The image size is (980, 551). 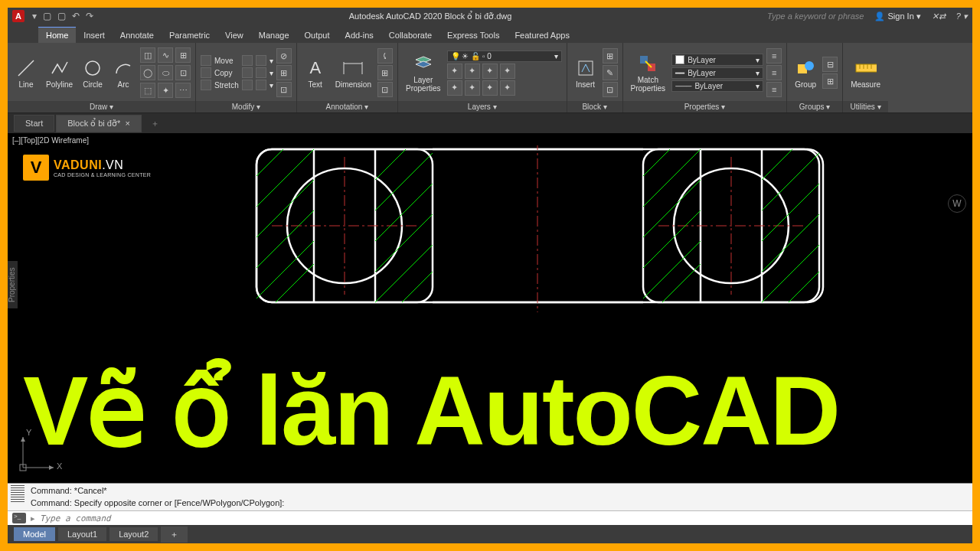 What do you see at coordinates (63, 16) in the screenshot?
I see `quick-access-toolbar: ▾ ▢ ▢ ↶ ↷` at bounding box center [63, 16].